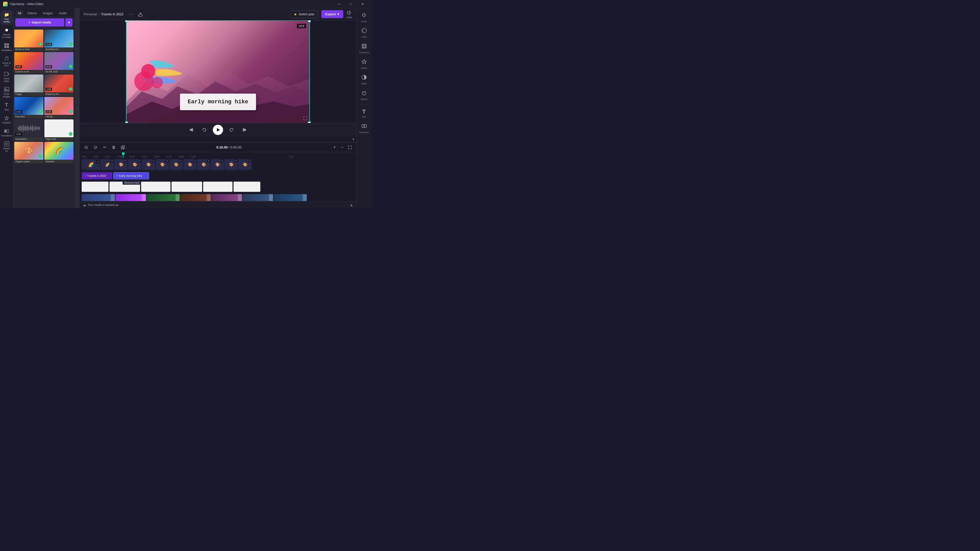 Image resolution: width=980 pixels, height=551 pixels. What do you see at coordinates (364, 80) in the screenshot?
I see `right-tool-fade: Fade` at bounding box center [364, 80].